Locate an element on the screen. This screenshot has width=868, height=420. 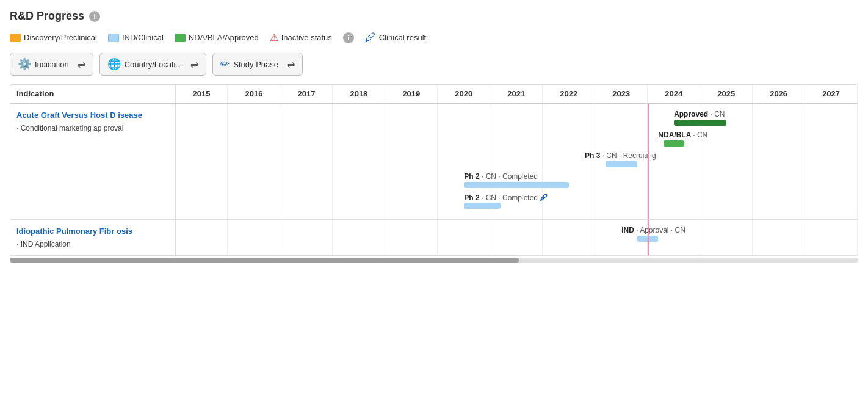
legend-inactive-label: Inactive status is located at coordinates (306, 38).